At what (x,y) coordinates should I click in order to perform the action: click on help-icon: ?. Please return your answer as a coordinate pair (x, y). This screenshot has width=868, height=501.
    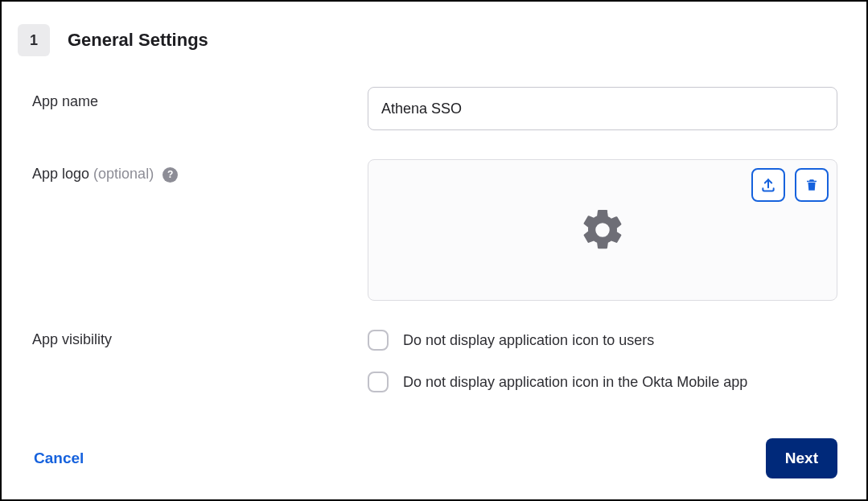
    Looking at the image, I should click on (171, 175).